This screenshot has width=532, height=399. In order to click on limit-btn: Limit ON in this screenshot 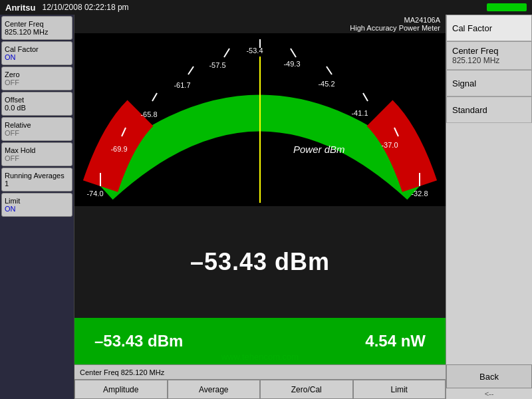, I will do `click(37, 205)`.